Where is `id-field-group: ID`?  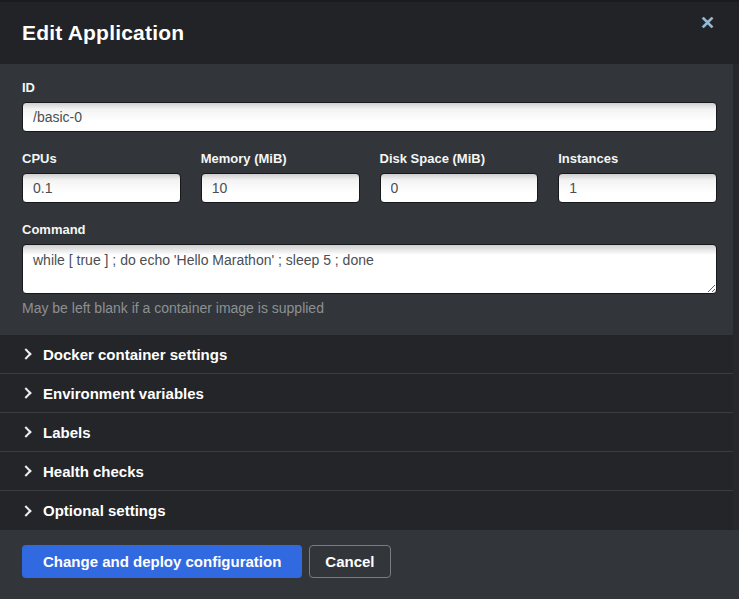
id-field-group: ID is located at coordinates (370, 106).